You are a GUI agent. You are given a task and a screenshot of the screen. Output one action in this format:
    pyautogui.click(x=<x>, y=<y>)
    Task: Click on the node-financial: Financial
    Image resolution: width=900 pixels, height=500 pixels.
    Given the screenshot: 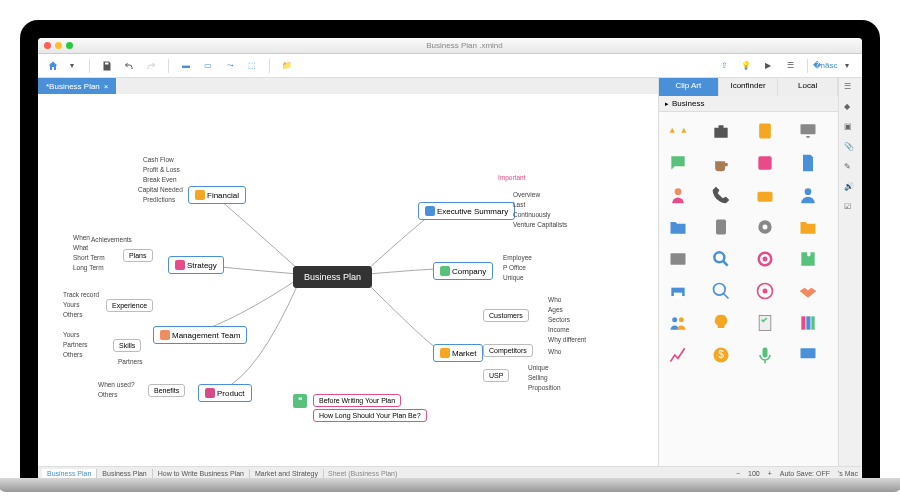 What is the action you would take?
    pyautogui.click(x=217, y=195)
    